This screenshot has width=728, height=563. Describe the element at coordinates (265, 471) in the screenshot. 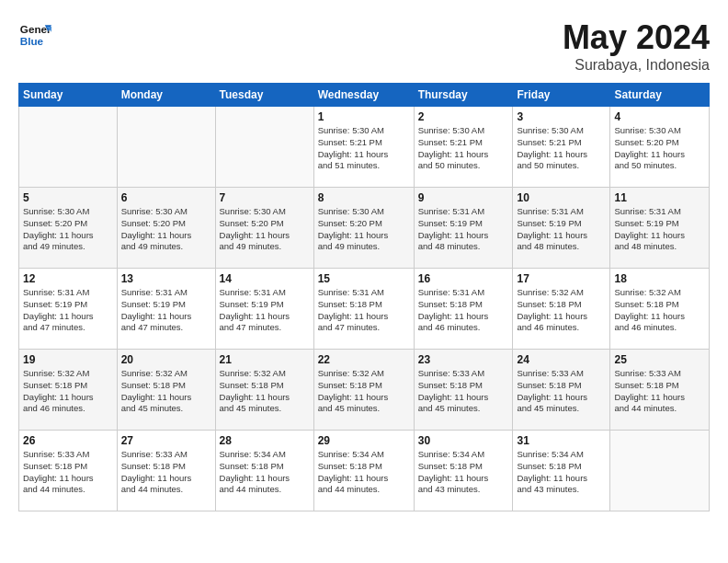

I see `day-cell: 28Sunrise: 5:34 AMSunset: 5:18 PMDayligh…` at that location.